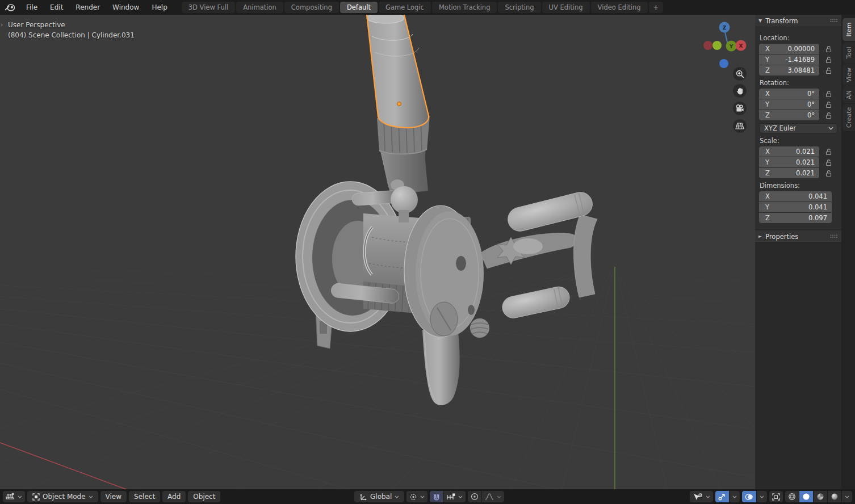 Image resolution: width=855 pixels, height=504 pixels. What do you see at coordinates (789, 115) in the screenshot?
I see `rotation-z-field: Z 0°` at bounding box center [789, 115].